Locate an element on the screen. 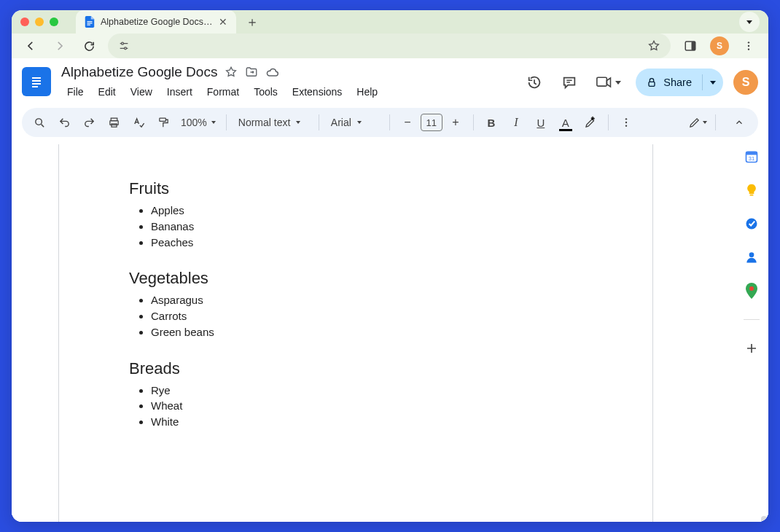  search-menus-icon is located at coordinates (39, 122).